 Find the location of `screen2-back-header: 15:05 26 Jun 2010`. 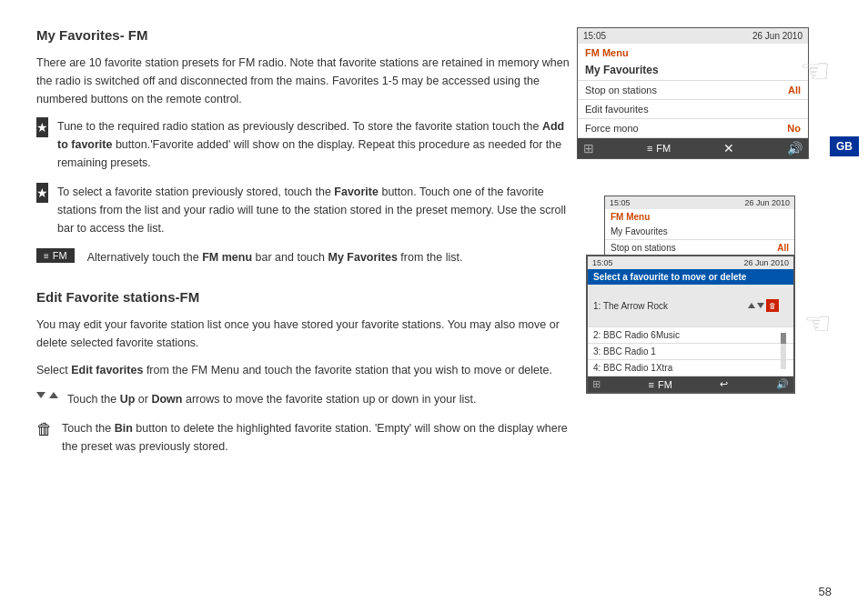

screen2-back-header: 15:05 26 Jun 2010 is located at coordinates (700, 203).